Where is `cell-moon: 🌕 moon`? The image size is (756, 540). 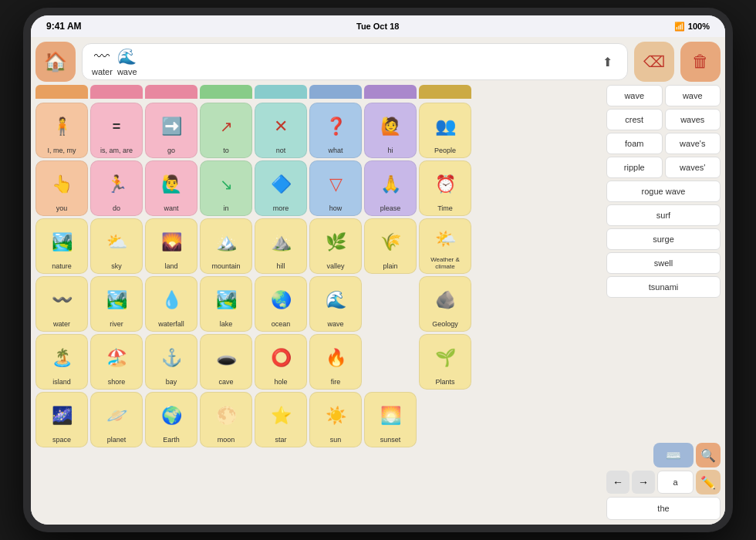 cell-moon: 🌕 moon is located at coordinates (226, 420).